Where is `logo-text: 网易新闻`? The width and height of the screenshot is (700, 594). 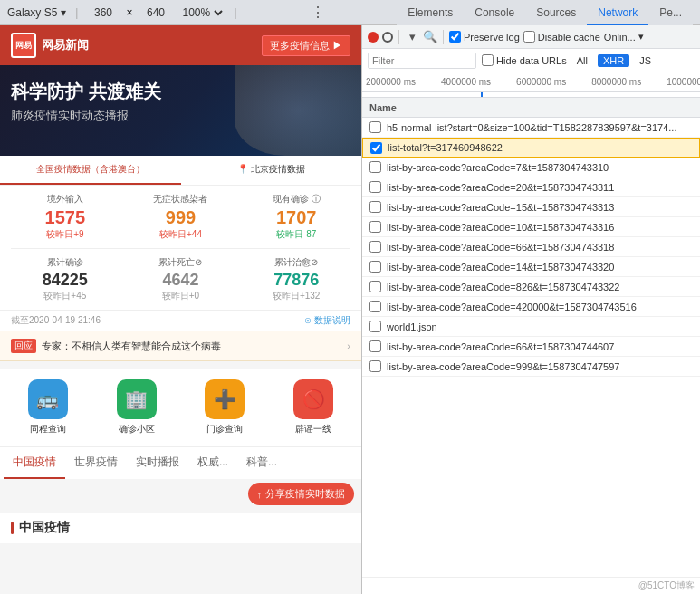 logo-text: 网易新闻 is located at coordinates (65, 45).